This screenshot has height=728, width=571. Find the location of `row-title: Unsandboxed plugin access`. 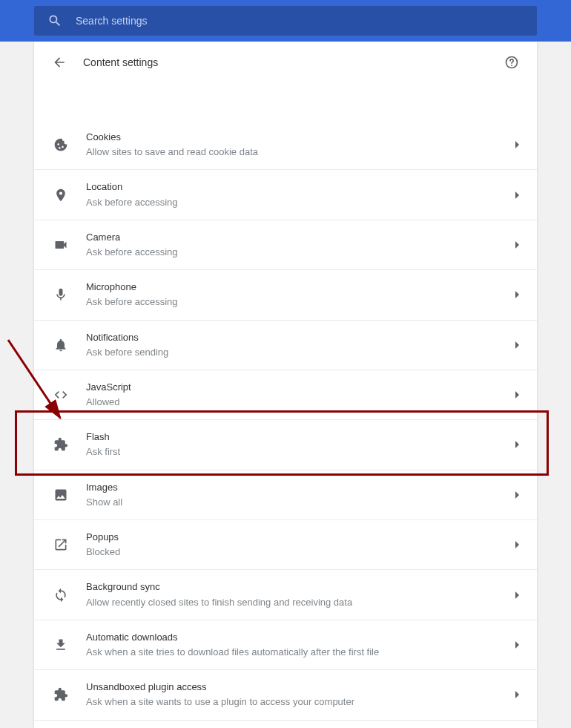

row-title: Unsandboxed plugin access is located at coordinates (297, 687).